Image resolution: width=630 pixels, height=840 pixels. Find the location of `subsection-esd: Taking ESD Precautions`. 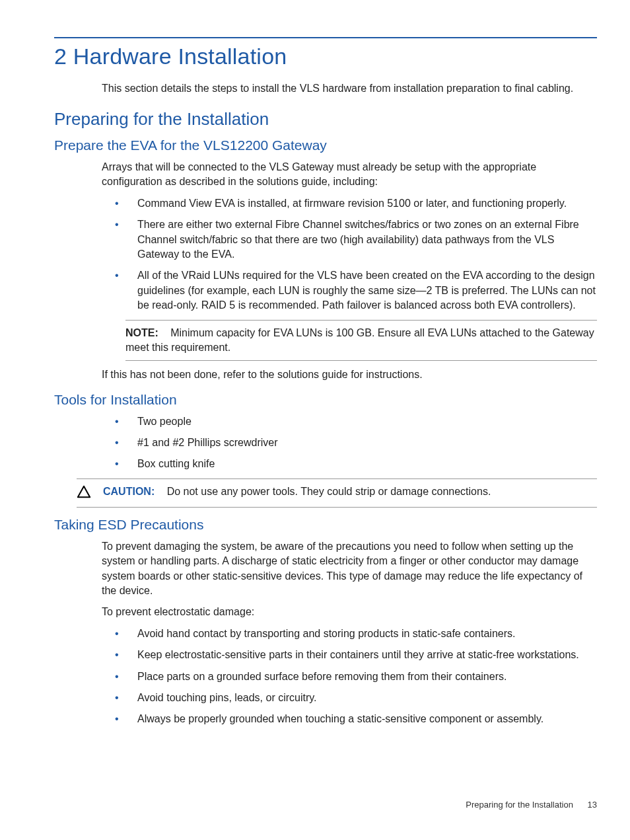

subsection-esd: Taking ESD Precautions is located at coordinates (326, 525).